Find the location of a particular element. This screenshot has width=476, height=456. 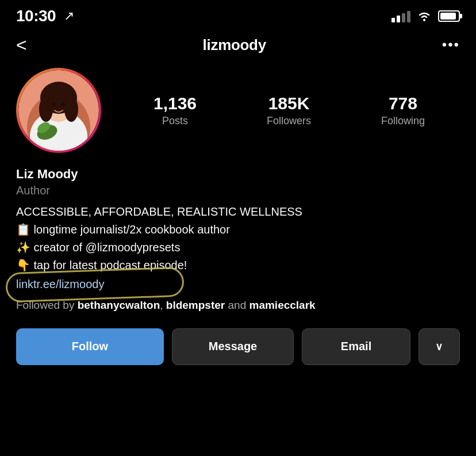

email-button: Email is located at coordinates (356, 347).